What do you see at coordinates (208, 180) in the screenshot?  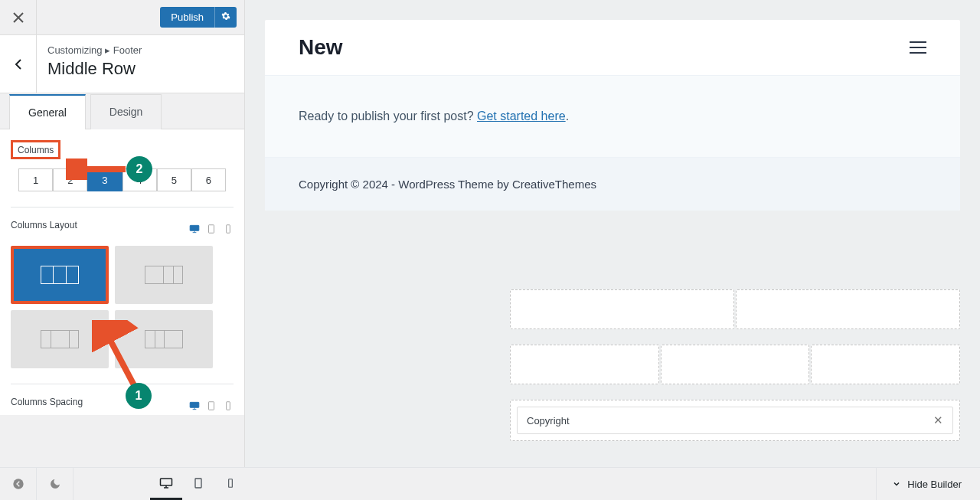 I see `col-choice-6: 6` at bounding box center [208, 180].